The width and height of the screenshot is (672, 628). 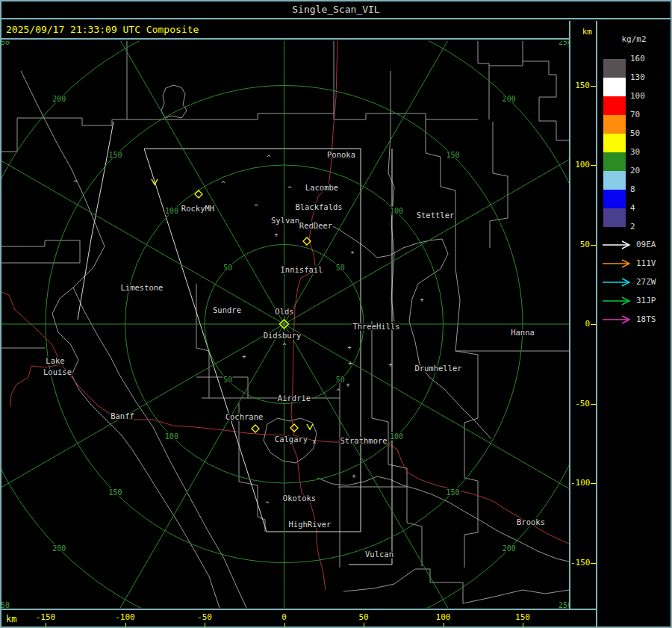 What do you see at coordinates (116, 493) in the screenshot?
I see `range-ring-label: 150` at bounding box center [116, 493].